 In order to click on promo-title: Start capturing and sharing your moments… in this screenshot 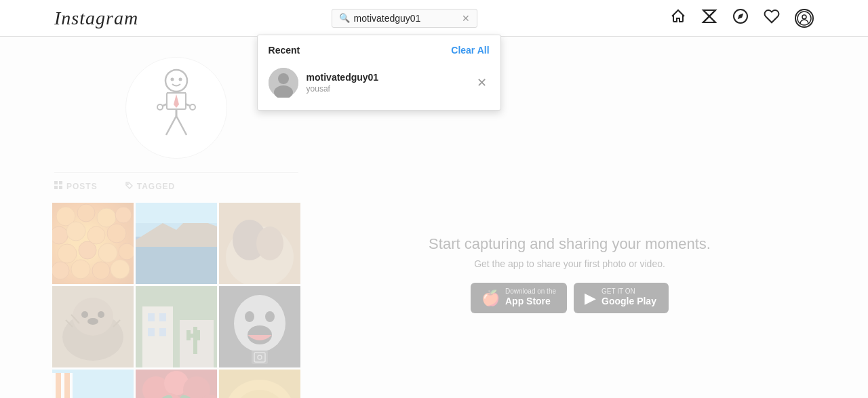, I will do `click(570, 244)`.